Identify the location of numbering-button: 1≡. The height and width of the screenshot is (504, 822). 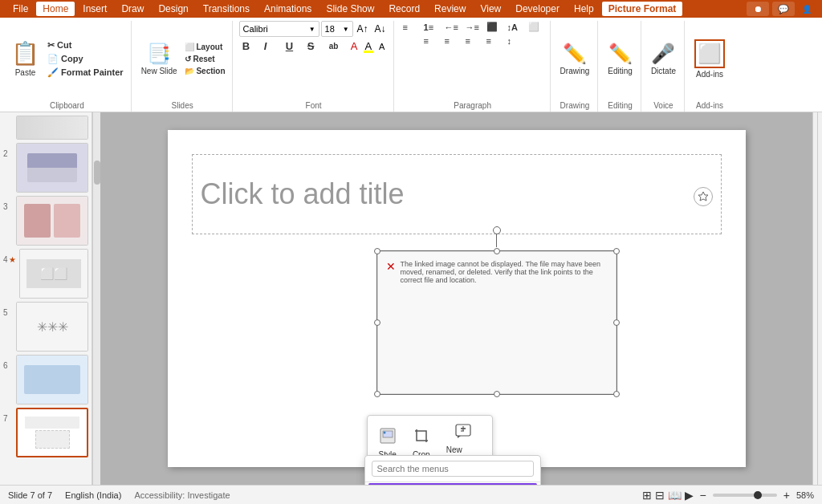
(431, 27).